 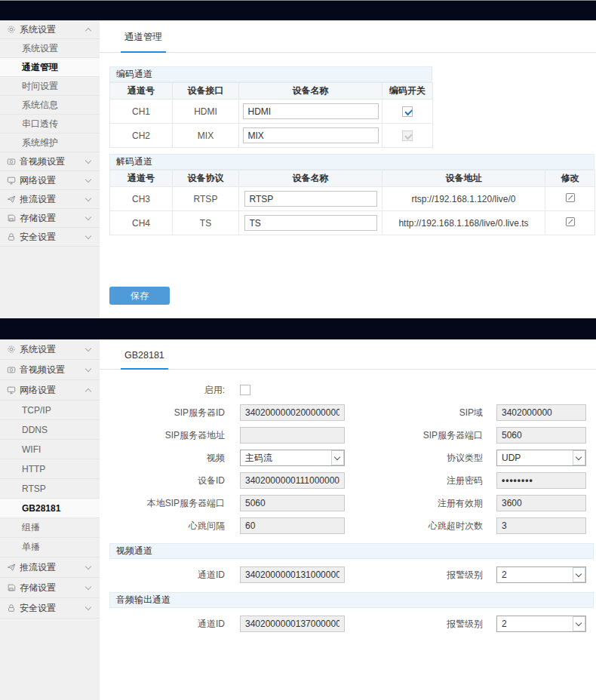 I want to click on local-sip-port-input, so click(x=293, y=503).